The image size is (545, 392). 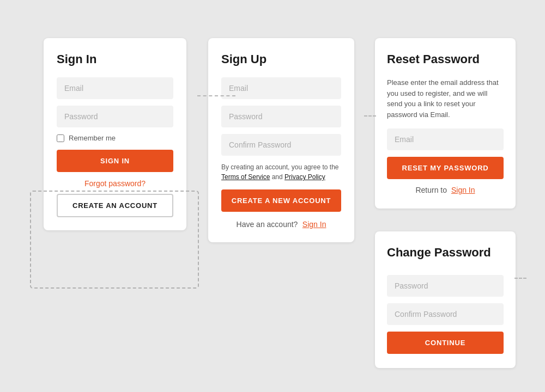 I want to click on have-account-text: Have an account?, so click(x=267, y=224).